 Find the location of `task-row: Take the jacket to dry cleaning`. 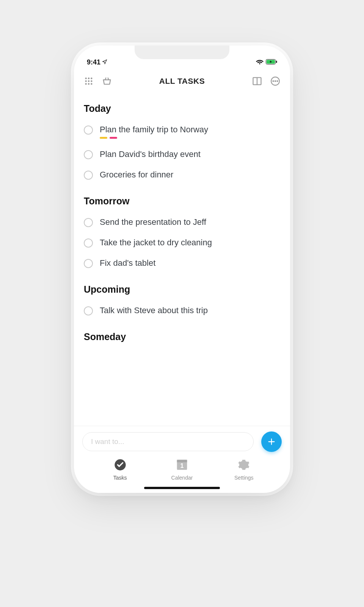

task-row: Take the jacket to dry cleaning is located at coordinates (182, 243).